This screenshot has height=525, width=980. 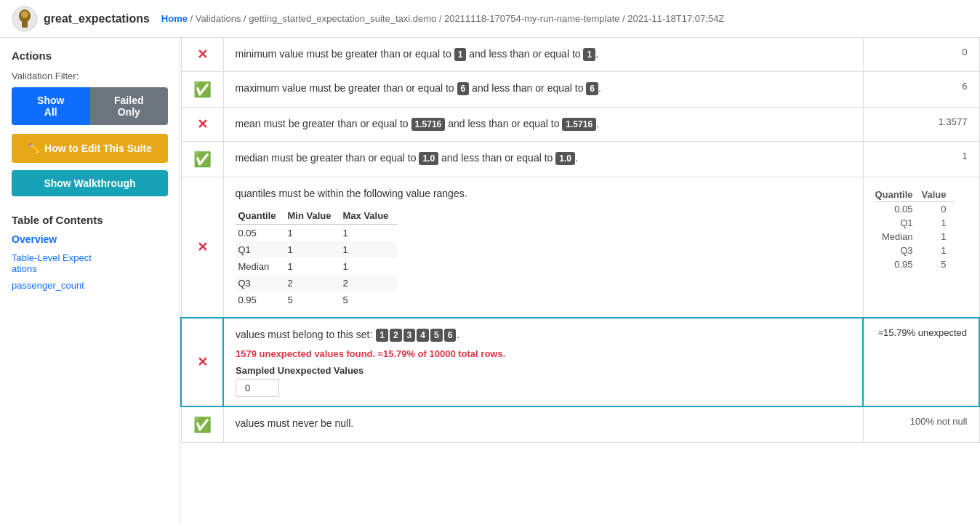 I want to click on header: great_expectations Home / Validations / …, so click(x=490, y=19).